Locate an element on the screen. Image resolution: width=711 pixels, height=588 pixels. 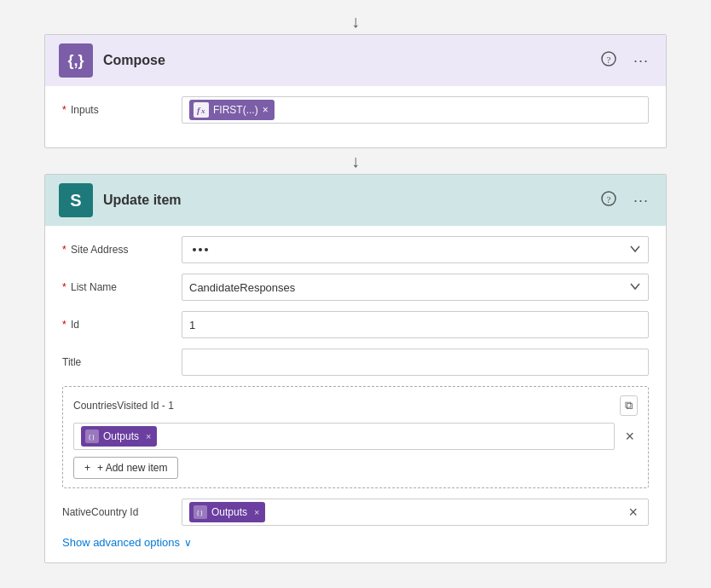
title-label: Title is located at coordinates (118, 362).